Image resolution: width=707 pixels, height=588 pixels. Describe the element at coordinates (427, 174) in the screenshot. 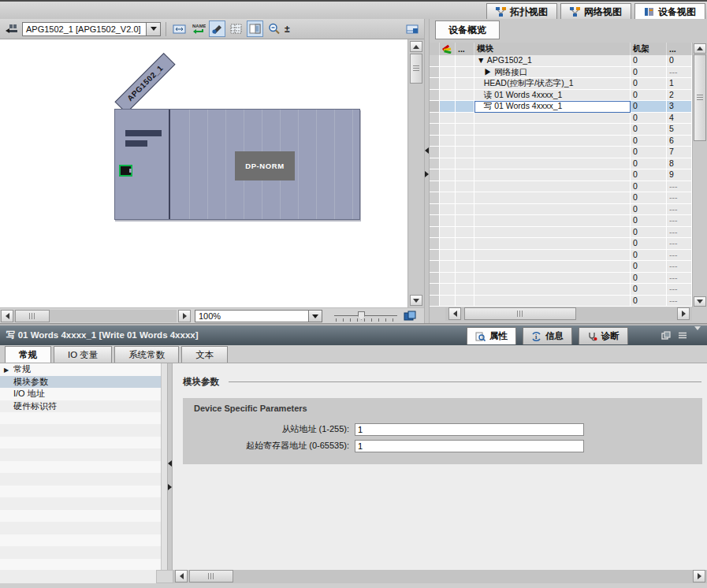

I see `collapse-right-button` at that location.